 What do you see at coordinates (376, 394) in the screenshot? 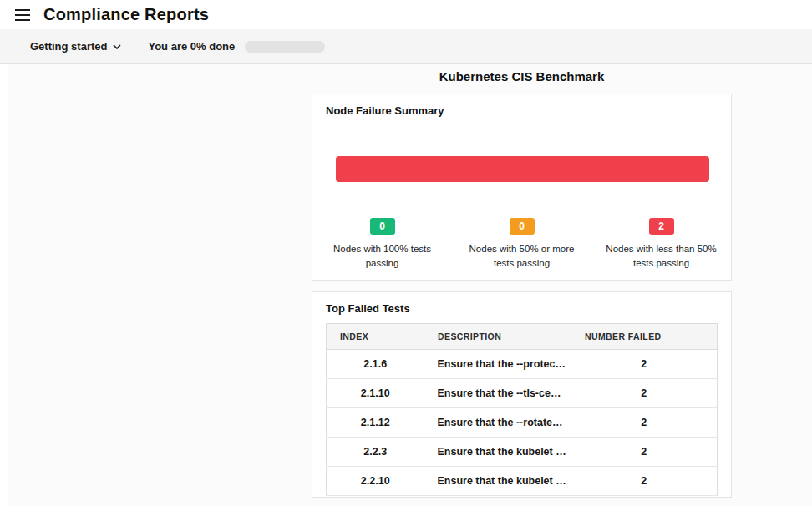
I see `cell-index: 2.1.10` at bounding box center [376, 394].